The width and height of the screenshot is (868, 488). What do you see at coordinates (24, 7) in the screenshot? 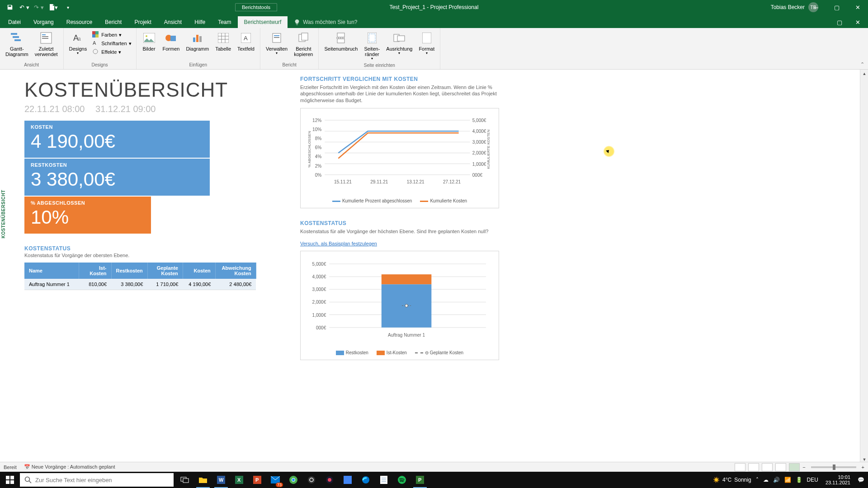
I see `undo-icon: ↶ ▾` at bounding box center [24, 7].